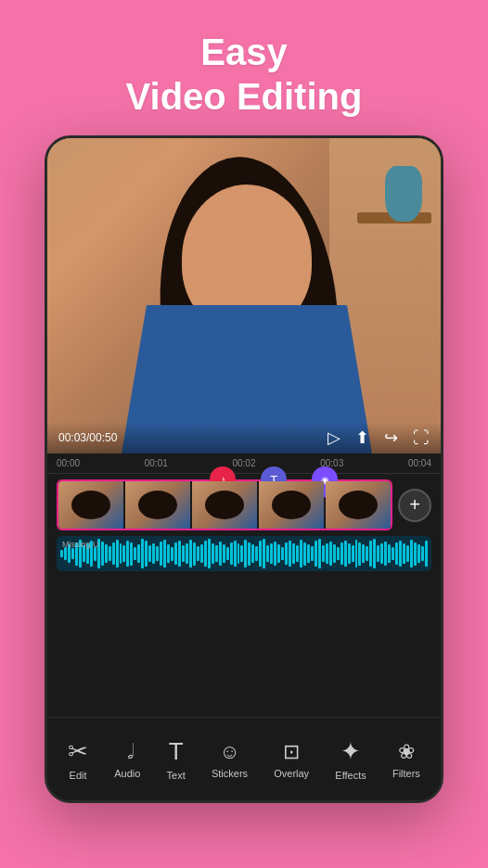  Describe the element at coordinates (351, 751) in the screenshot. I see `effects-icon: ✦` at that location.